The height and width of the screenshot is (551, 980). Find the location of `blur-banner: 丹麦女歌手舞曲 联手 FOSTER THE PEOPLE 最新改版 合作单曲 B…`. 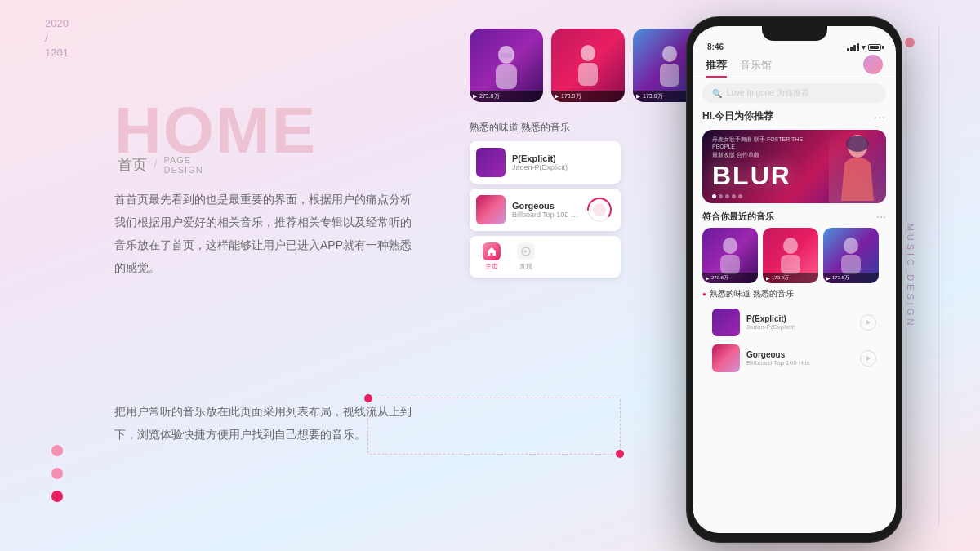

blur-banner: 丹麦女歌手舞曲 联手 FOSTER THE PEOPLE 最新改版 合作单曲 B… is located at coordinates (794, 167).